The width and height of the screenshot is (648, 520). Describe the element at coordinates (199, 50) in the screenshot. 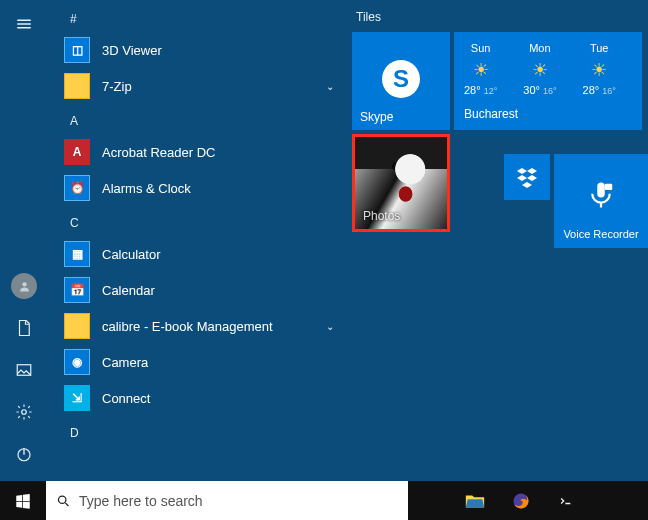

I see `app-item: ◫3D Viewer` at that location.